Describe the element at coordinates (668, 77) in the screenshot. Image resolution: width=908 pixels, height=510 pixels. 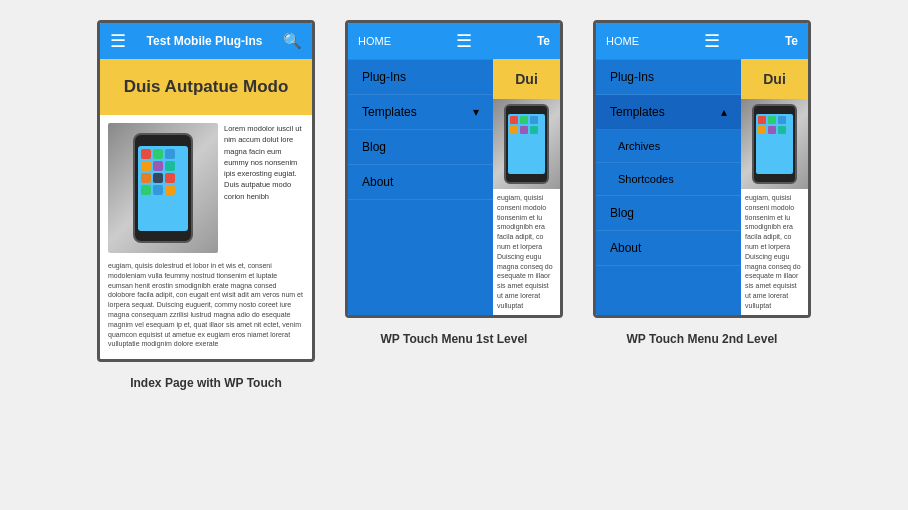
I see `menu-item-plug-ins-3: Plug-Ins` at that location.